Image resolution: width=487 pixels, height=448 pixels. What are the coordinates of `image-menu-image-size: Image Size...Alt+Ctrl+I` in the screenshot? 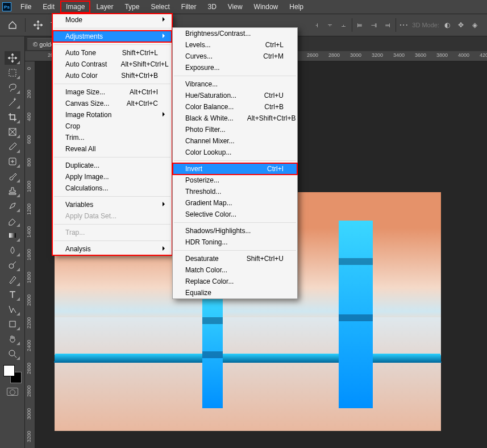 It's located at (113, 92).